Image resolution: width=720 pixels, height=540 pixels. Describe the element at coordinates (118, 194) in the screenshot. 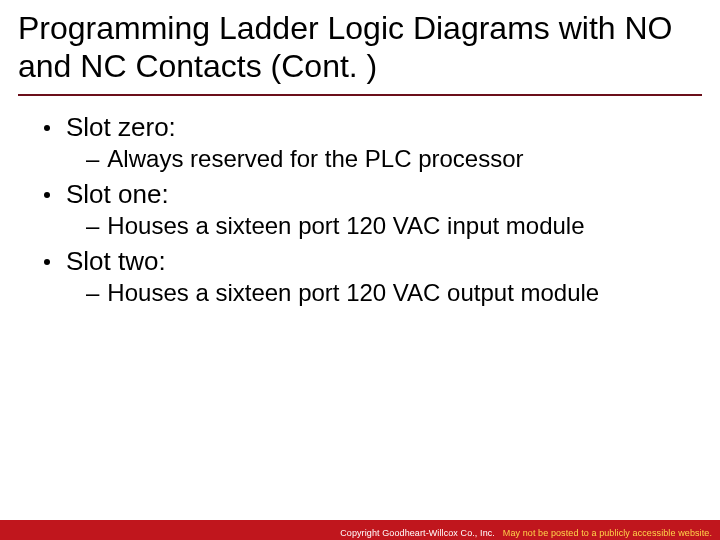

I see `bullet-text: Slot one:` at that location.